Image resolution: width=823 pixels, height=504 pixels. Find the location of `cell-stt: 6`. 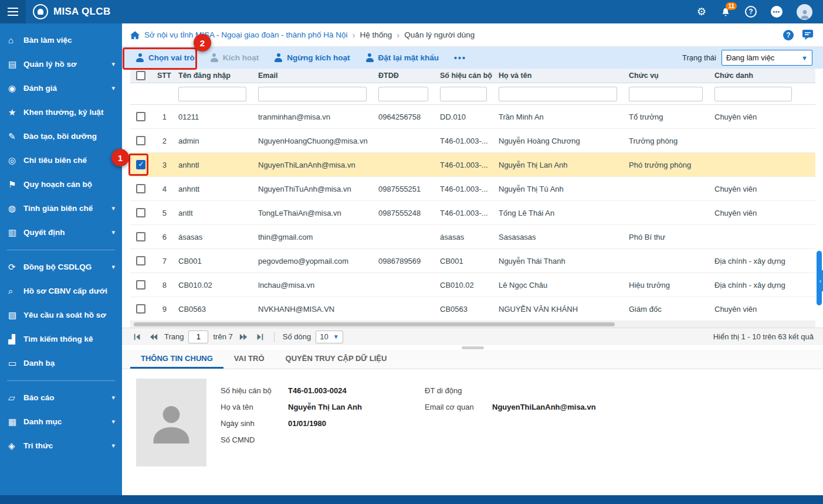

cell-stt: 6 is located at coordinates (162, 237).